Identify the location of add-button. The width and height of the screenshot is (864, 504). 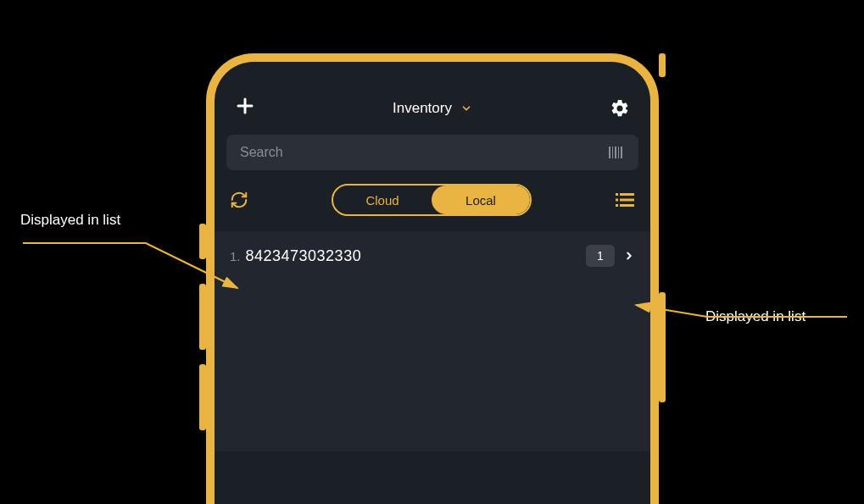
(245, 108).